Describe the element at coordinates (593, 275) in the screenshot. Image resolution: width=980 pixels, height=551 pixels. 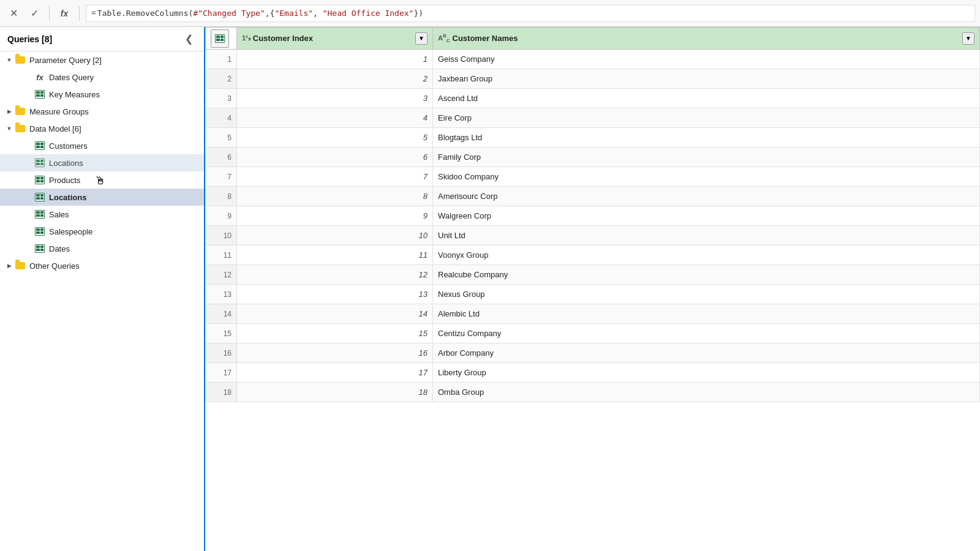
I see `table-row: 1212Realcube Company` at that location.